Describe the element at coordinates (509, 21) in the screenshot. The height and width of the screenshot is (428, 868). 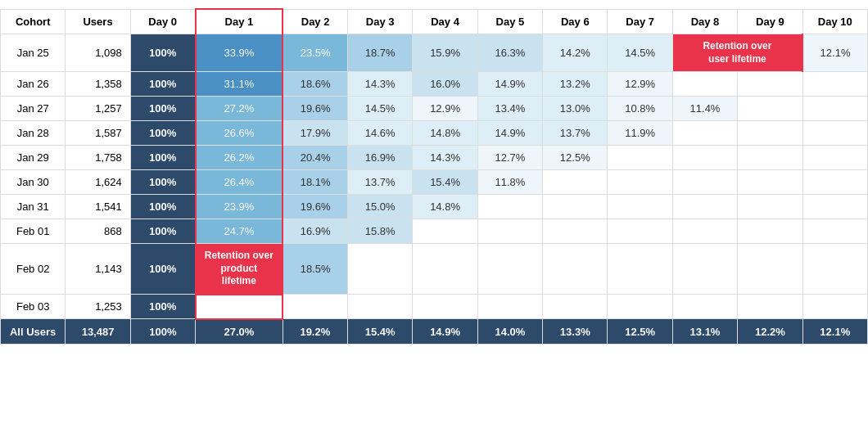
I see `col-day5: Day 5` at that location.